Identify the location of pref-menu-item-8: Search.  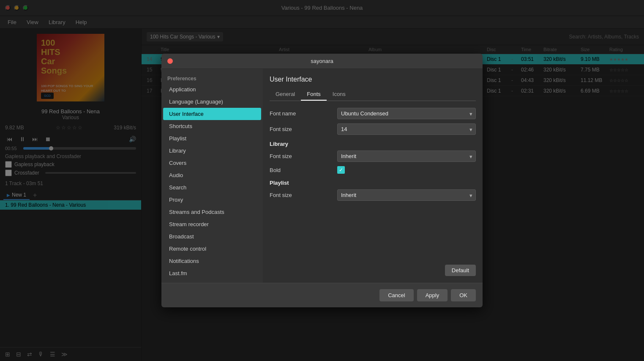
(212, 188).